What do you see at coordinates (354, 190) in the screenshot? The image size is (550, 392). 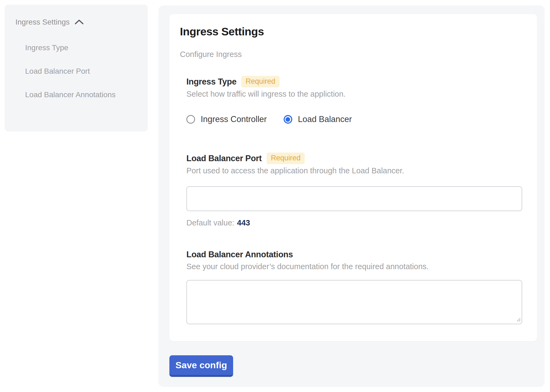 I see `section-load-balancer-port: Load Balancer Port Required Port used to…` at bounding box center [354, 190].